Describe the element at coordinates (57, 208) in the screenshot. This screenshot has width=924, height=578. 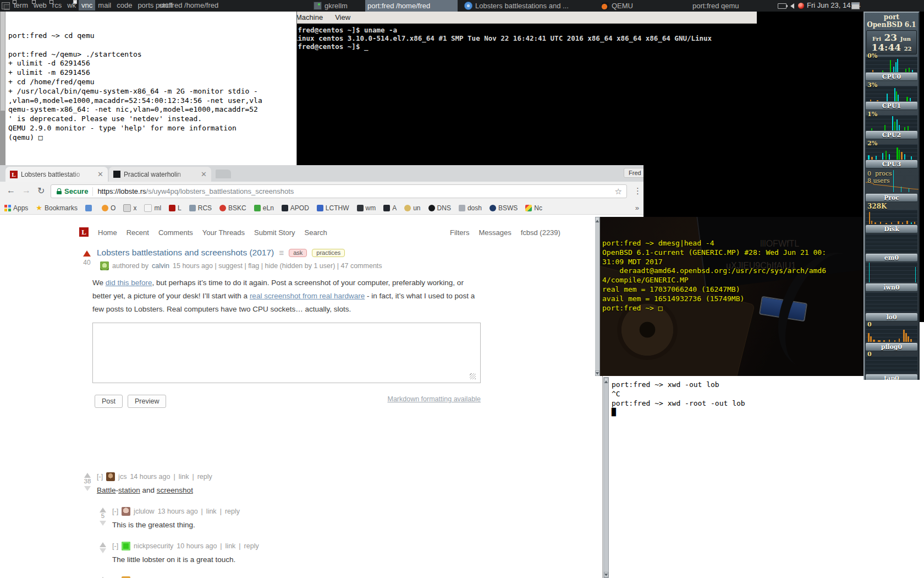
I see `bookmarks-shortcut: ★ Bookmarks` at that location.